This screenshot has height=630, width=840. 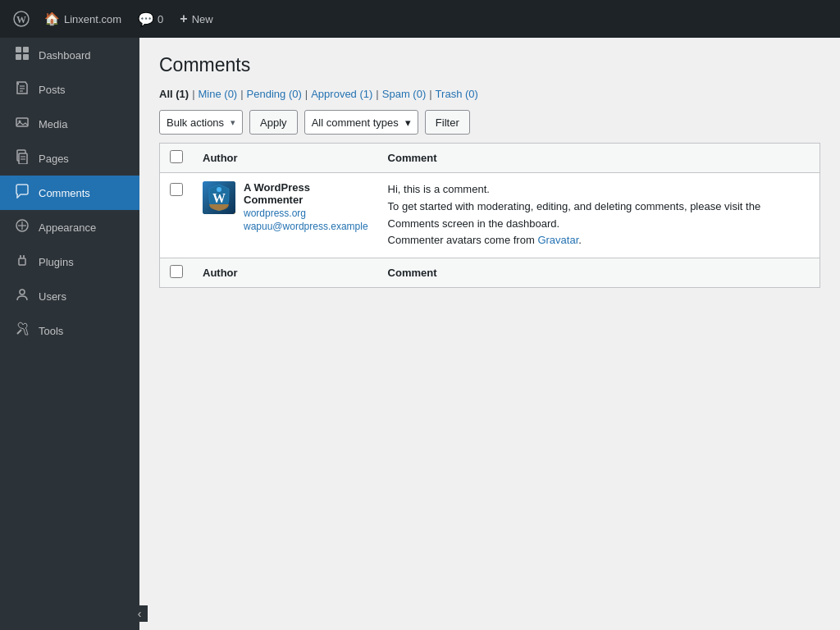 I want to click on chevron-down-icon-2: ▾, so click(x=409, y=123).